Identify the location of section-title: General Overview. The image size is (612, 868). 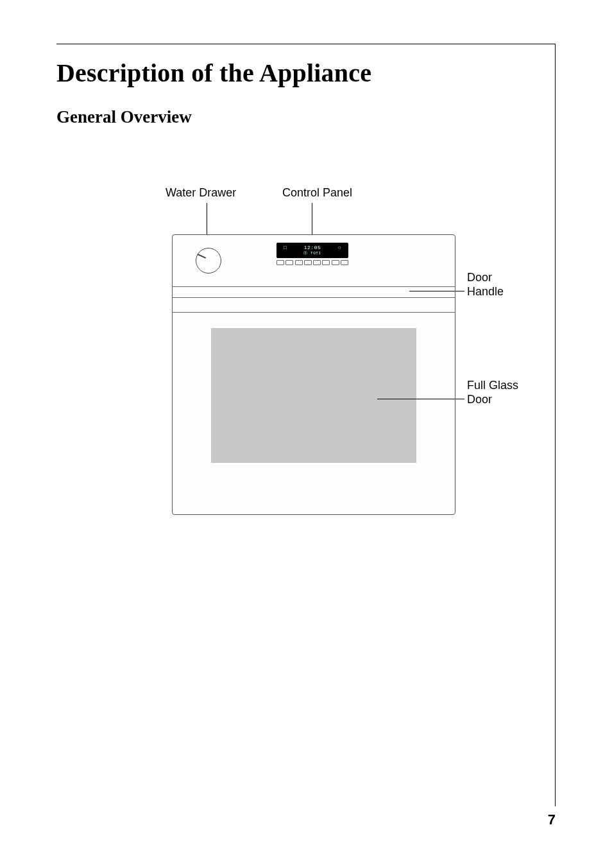
(302, 117).